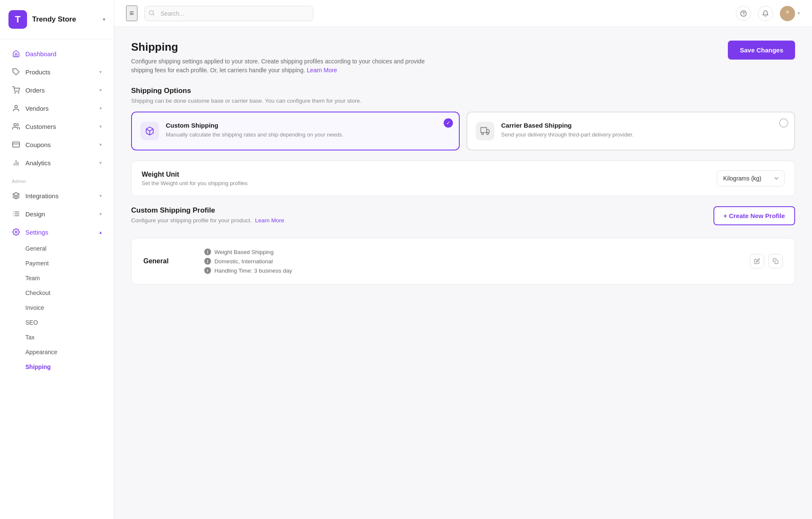 The height and width of the screenshot is (519, 812). What do you see at coordinates (16, 196) in the screenshot?
I see `integrations-icon` at bounding box center [16, 196].